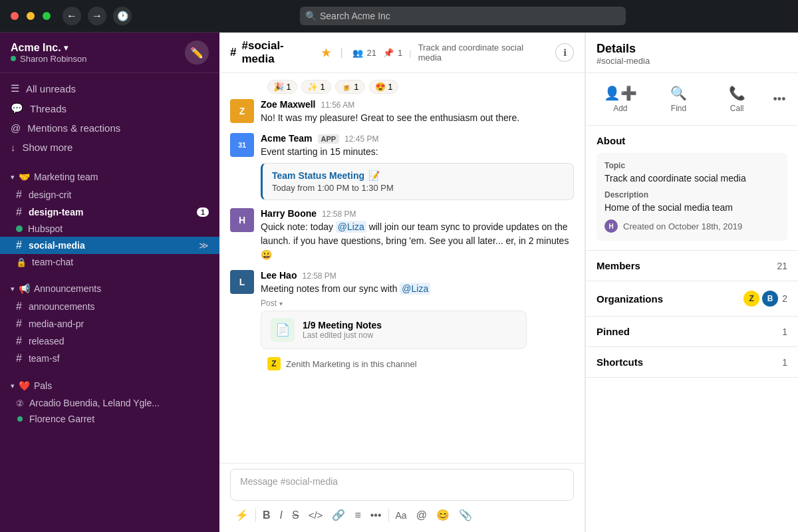  I want to click on find-action-button: 🔍 Find, so click(679, 99).